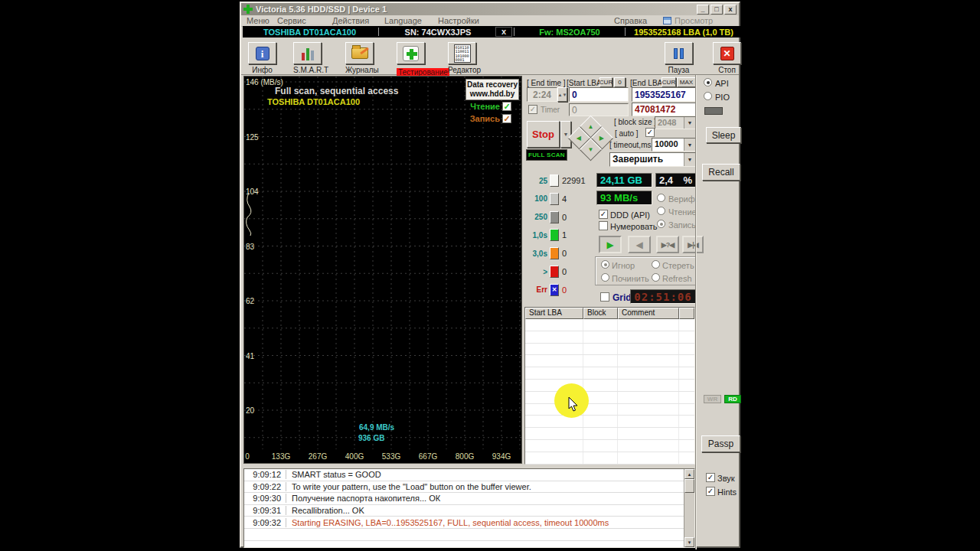 This screenshot has height=551, width=980. I want to click on write-mode-radio, so click(662, 223).